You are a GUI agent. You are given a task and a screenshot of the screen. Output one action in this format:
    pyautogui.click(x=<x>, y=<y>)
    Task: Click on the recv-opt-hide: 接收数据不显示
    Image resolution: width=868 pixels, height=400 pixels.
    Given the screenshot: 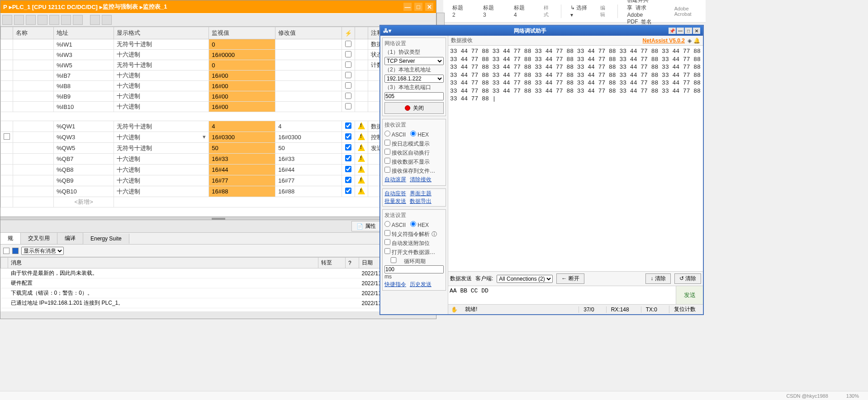 What is the action you would take?
    pyautogui.click(x=414, y=162)
    